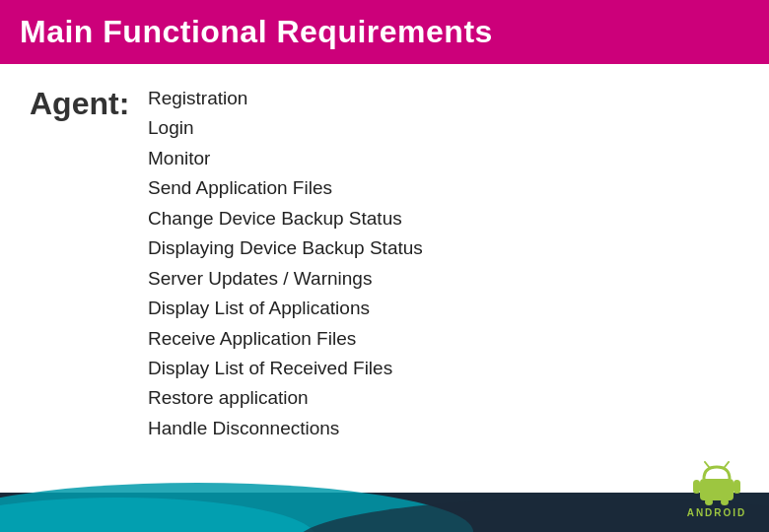 The image size is (769, 532). I want to click on android-logo: ANDROID, so click(717, 491).